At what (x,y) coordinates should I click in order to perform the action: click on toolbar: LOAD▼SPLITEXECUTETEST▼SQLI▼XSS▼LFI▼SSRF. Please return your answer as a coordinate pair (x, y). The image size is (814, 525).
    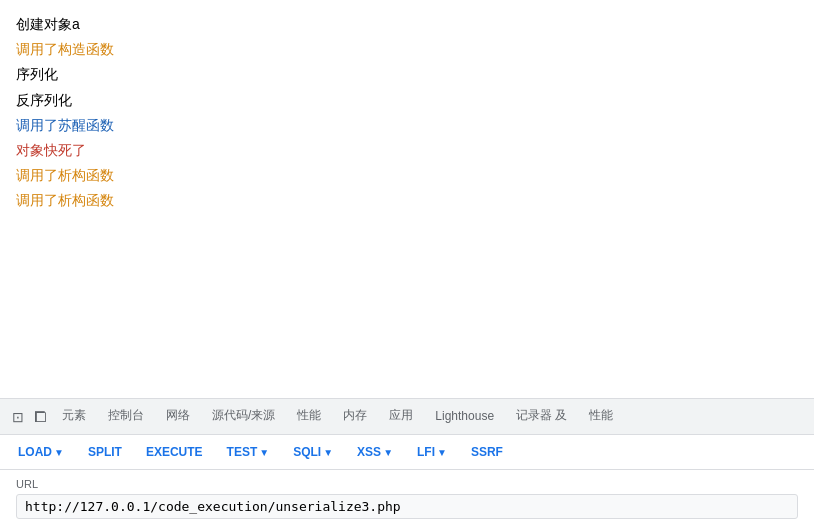
    Looking at the image, I should click on (407, 452).